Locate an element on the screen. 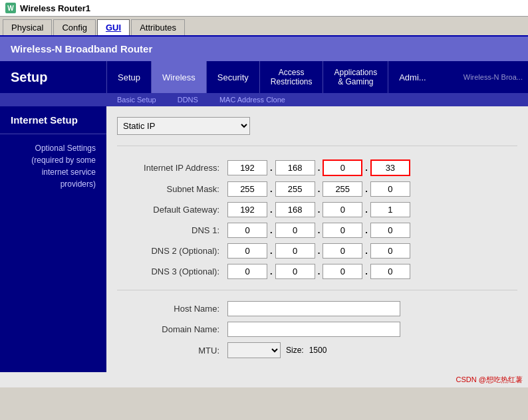 The image size is (528, 420). nav-wireless: Wireless is located at coordinates (178, 77).